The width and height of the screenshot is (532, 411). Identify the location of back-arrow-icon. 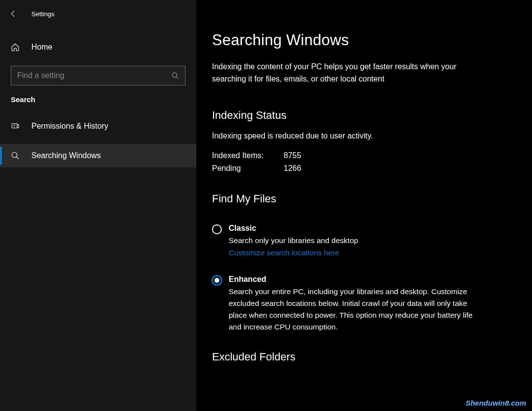
(13, 14).